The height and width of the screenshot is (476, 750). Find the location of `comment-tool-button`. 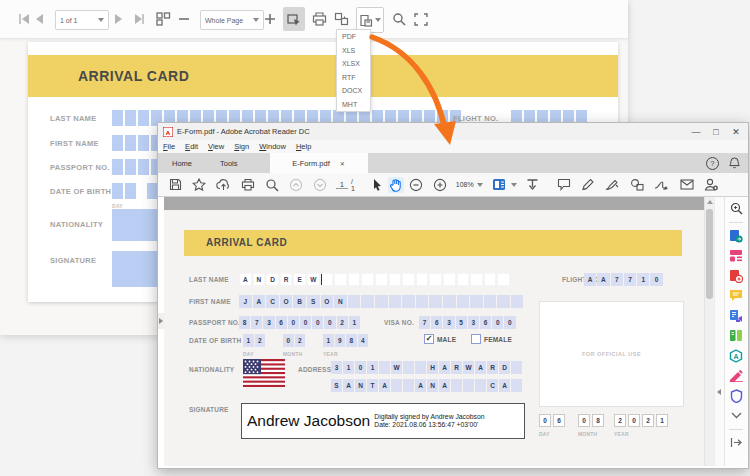

comment-tool-button is located at coordinates (736, 296).